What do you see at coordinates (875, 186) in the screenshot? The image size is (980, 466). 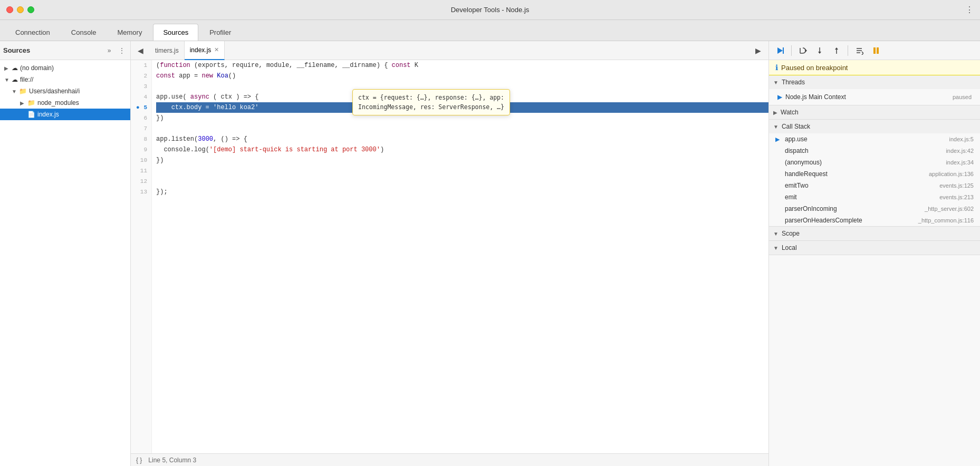 I see `callstack-item-4: emitTwo events.js:125` at bounding box center [875, 186].